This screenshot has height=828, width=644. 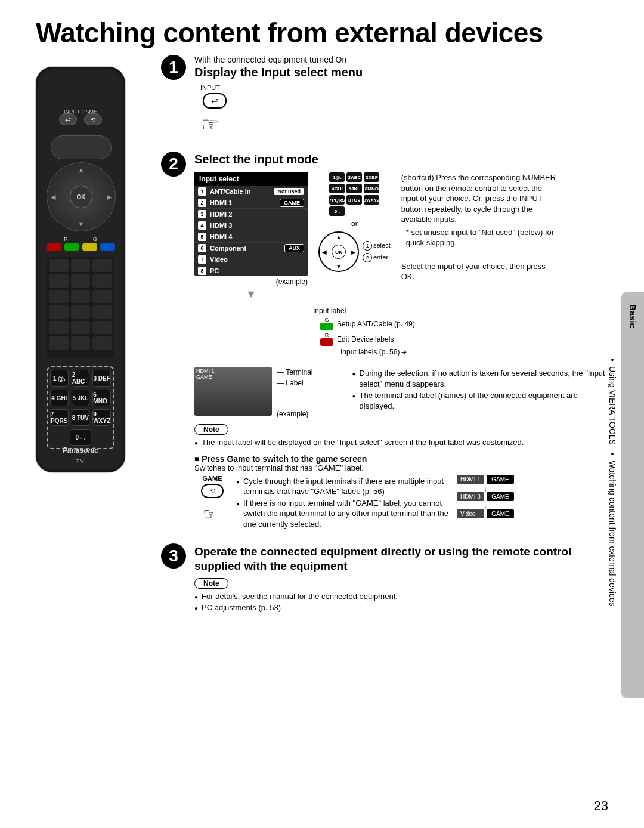 What do you see at coordinates (484, 378) in the screenshot?
I see `bullet-a: During the selection, if no action is ta…` at bounding box center [484, 378].